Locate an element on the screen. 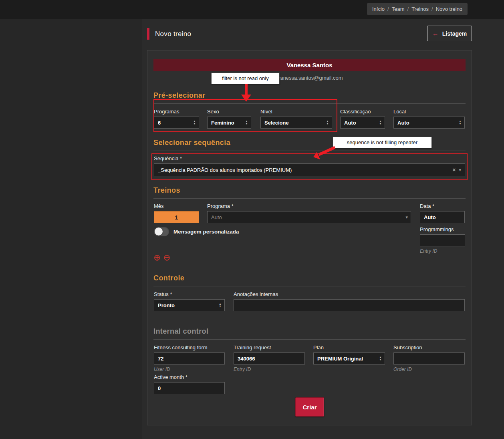 Image resolution: width=504 pixels, height=439 pixels. field-sequencia: Sequência * _Sequência PADRÃO dos alunos… is located at coordinates (309, 166).